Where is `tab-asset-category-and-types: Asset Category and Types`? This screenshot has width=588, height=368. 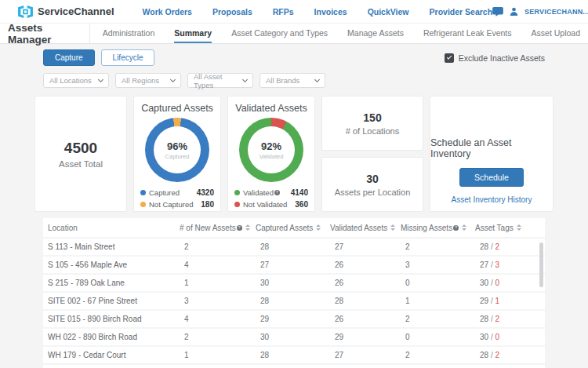
tab-asset-category-and-types: Asset Category and Types is located at coordinates (279, 33).